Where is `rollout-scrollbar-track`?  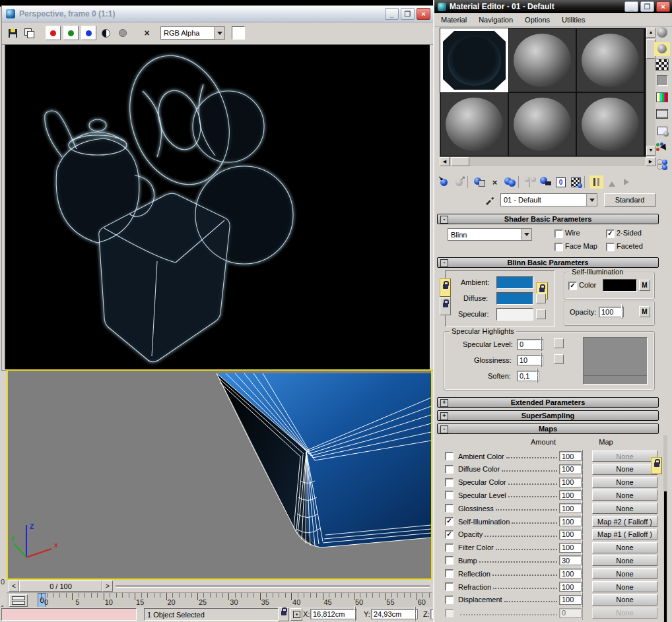
rollout-scrollbar-track is located at coordinates (665, 529).